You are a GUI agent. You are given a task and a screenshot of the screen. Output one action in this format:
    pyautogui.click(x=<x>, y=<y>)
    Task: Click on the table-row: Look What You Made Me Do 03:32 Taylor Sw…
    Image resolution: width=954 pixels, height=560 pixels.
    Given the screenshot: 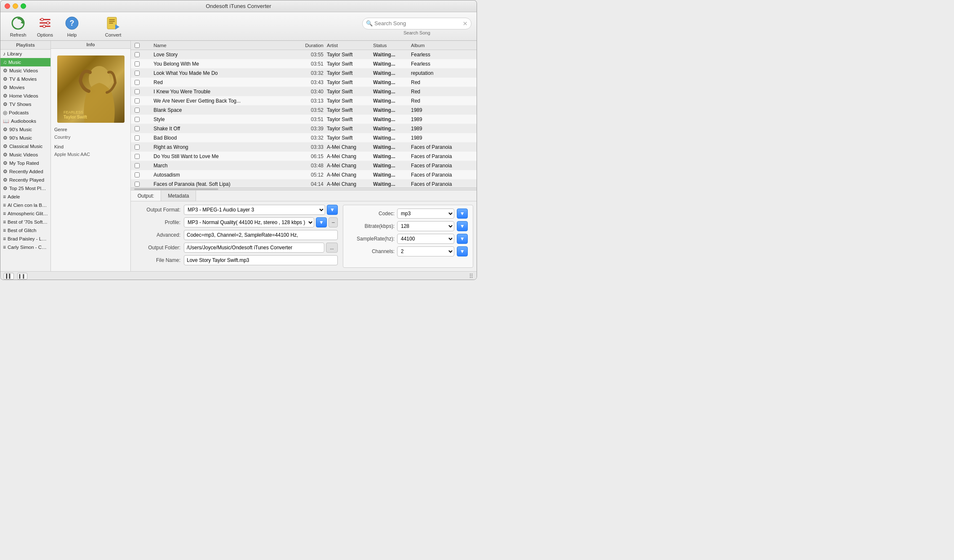 What is the action you would take?
    pyautogui.click(x=304, y=73)
    